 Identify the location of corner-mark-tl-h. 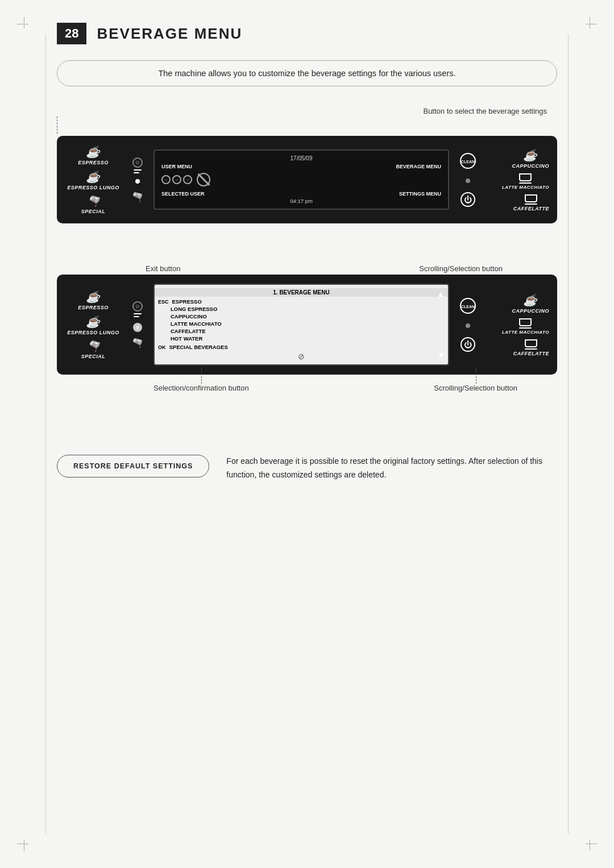
(23, 24).